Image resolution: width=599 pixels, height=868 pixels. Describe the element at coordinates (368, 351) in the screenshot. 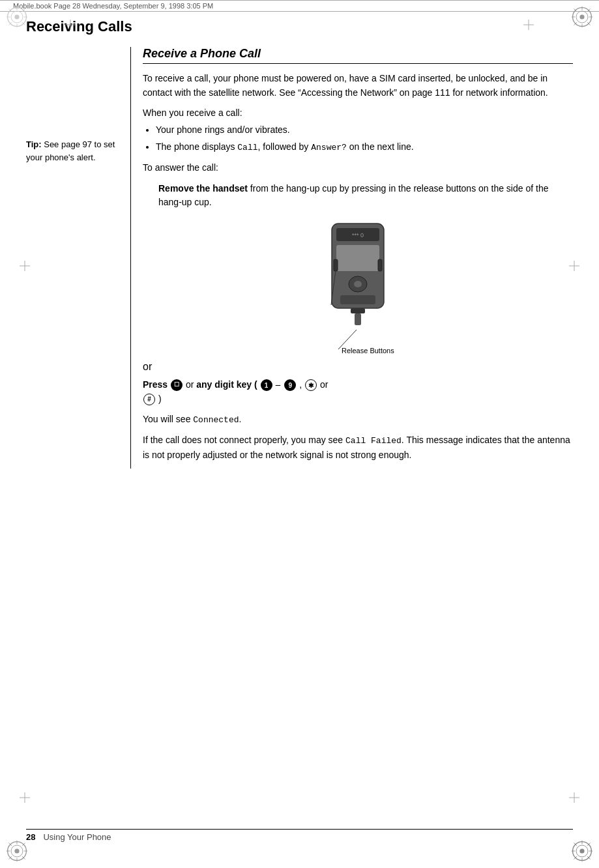

I see `release-label: Release Buttons` at that location.